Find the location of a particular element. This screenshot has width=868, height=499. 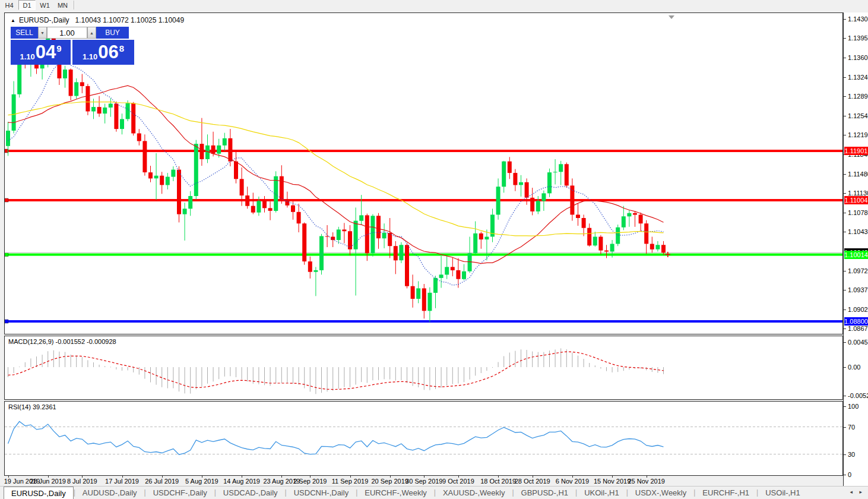

horizontal-line-1.11004 is located at coordinates (424, 200).